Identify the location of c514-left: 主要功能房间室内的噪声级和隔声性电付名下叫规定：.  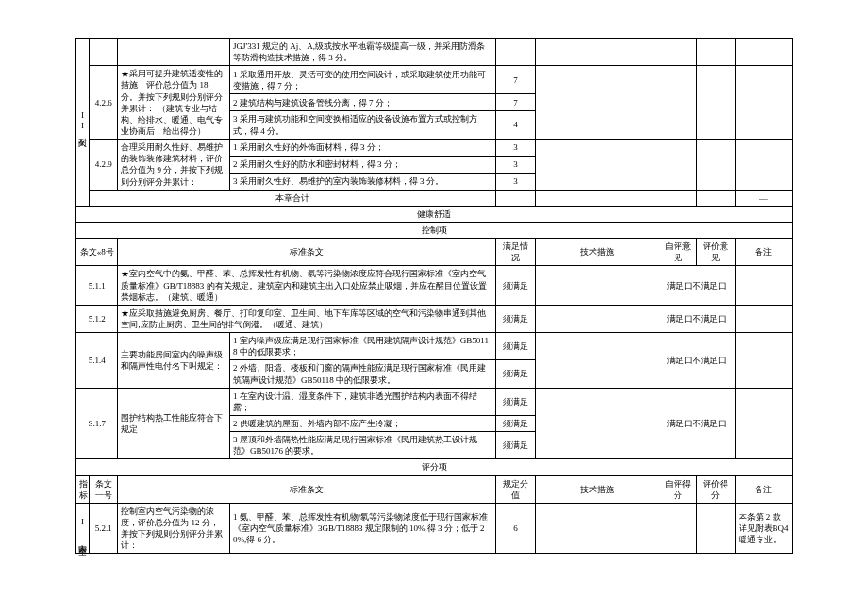
(174, 360).